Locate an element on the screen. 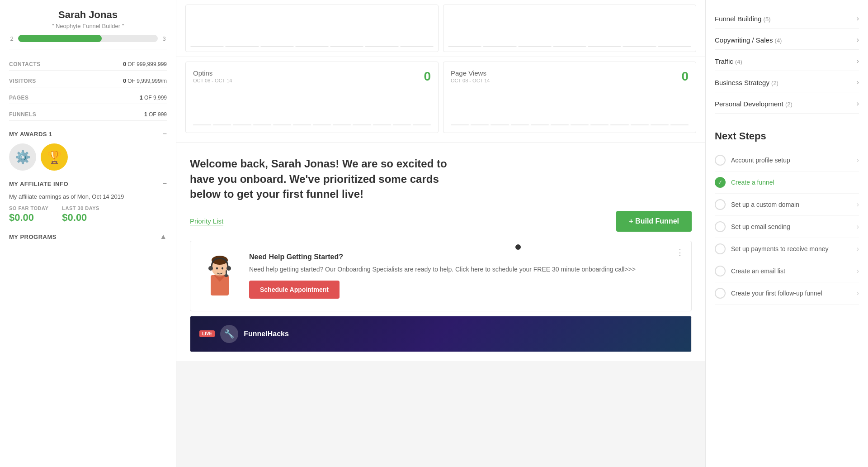 This screenshot has width=868, height=467. earning-30days: LAST 30 DAYS $0.00 is located at coordinates (80, 214).